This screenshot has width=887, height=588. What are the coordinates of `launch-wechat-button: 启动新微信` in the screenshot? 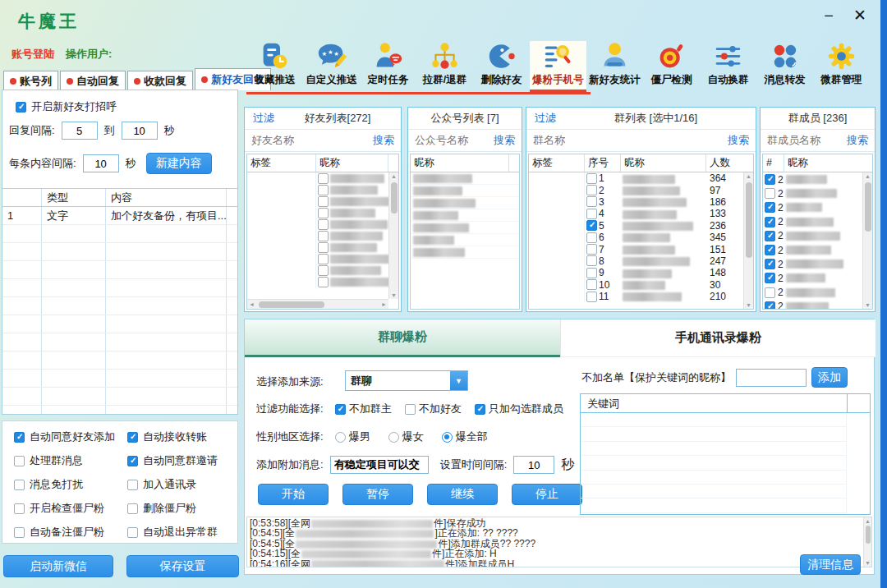 It's located at (58, 567).